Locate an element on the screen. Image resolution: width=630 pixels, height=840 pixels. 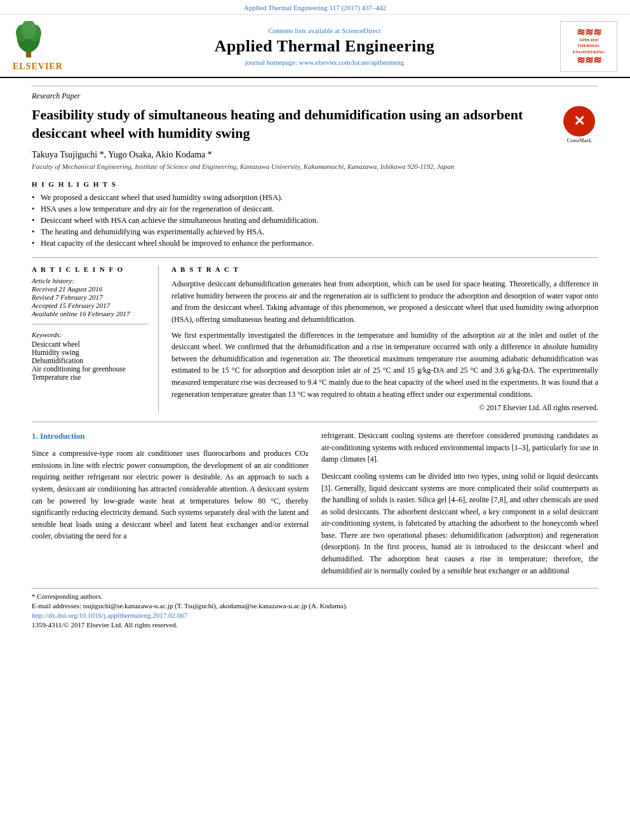
abstract-paragraph-2: We first experimentally investigated the… is located at coordinates (385, 365).